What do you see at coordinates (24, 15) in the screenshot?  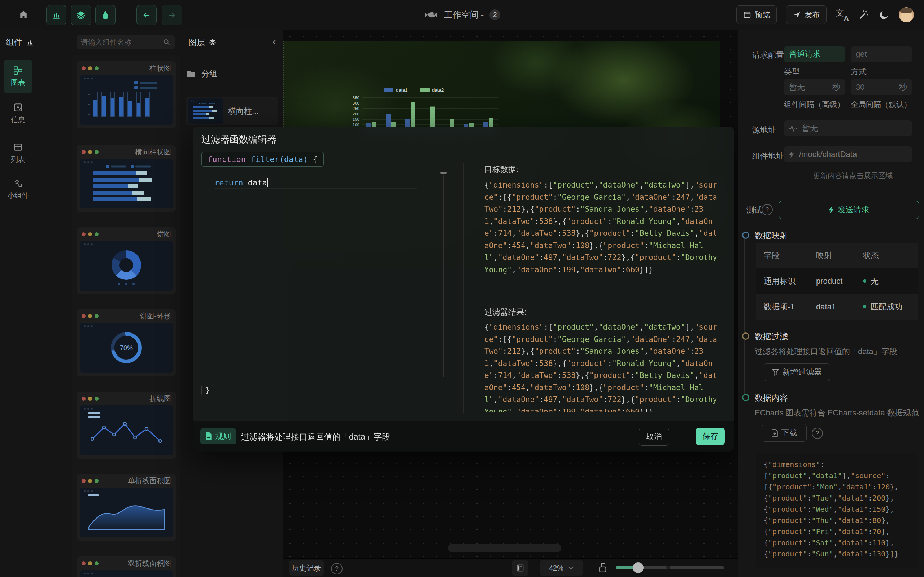 I see `home-icon` at bounding box center [24, 15].